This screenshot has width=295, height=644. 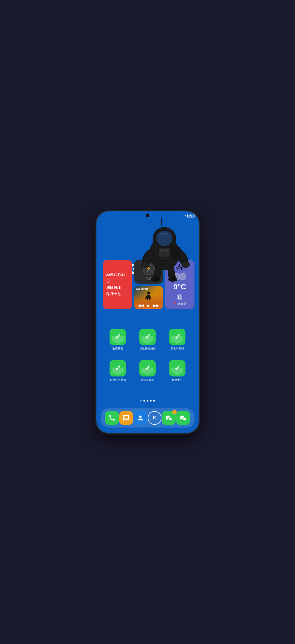 I want to click on blacklist-icon-wrap: ✓, so click(x=177, y=337).